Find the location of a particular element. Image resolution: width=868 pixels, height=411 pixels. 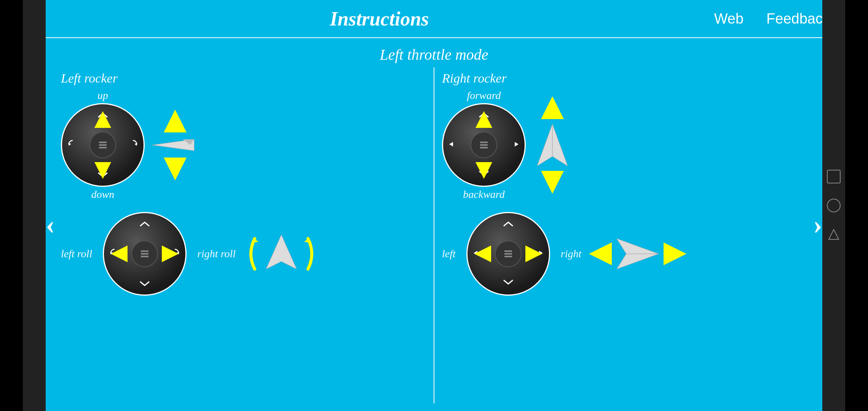

forward-down-arrow is located at coordinates (552, 182).